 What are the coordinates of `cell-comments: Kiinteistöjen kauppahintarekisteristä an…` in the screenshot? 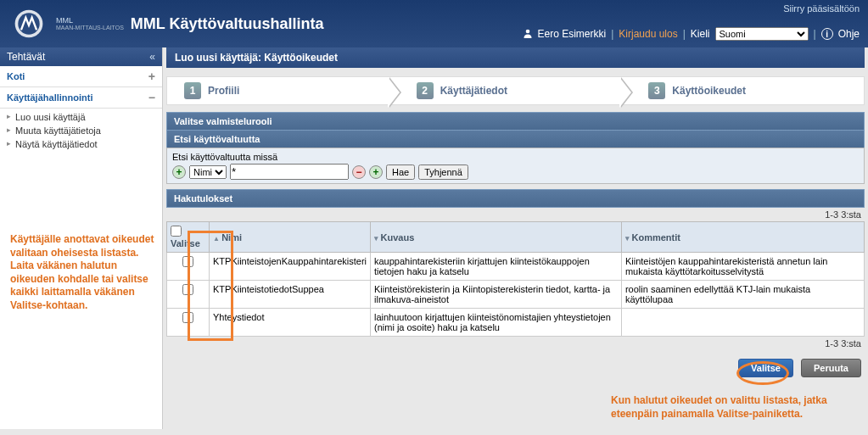 It's located at (742, 266).